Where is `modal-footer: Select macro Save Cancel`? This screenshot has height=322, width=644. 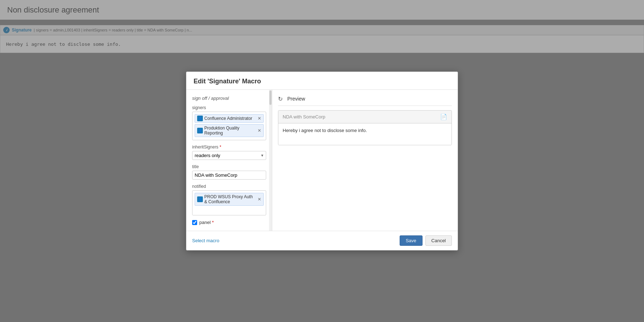 modal-footer: Select macro Save Cancel is located at coordinates (322, 240).